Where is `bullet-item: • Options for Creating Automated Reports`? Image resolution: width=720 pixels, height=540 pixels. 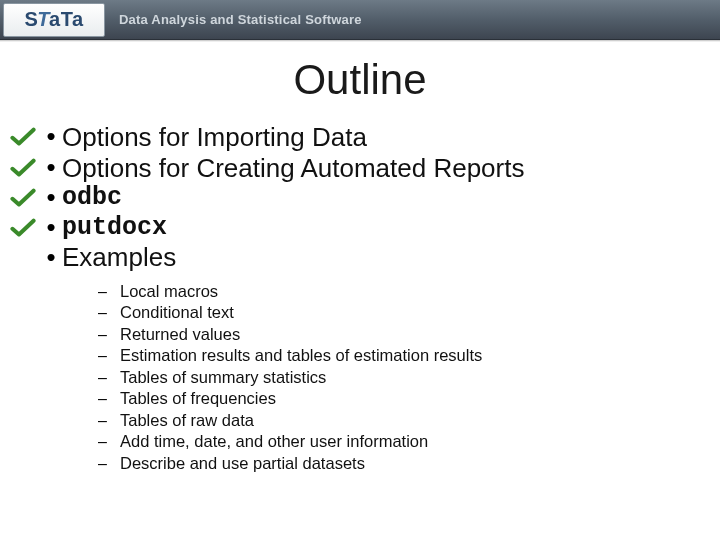 bullet-item: • Options for Creating Automated Reports is located at coordinates (356, 168).